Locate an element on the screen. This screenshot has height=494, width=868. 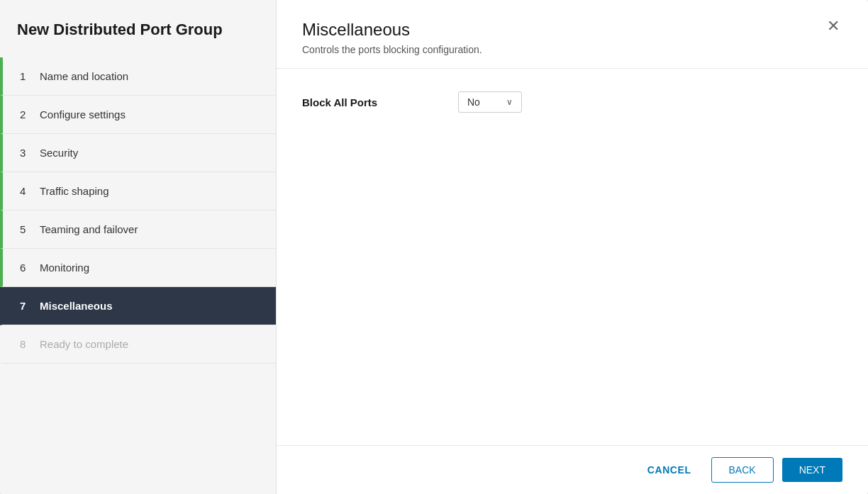
step-item-6: 6Monitoring is located at coordinates (138, 268).